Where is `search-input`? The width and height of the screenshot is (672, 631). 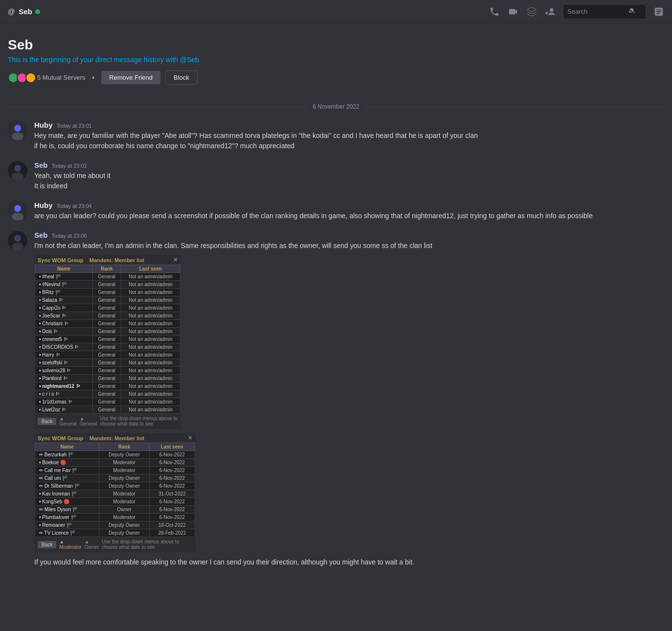
search-input is located at coordinates (597, 12).